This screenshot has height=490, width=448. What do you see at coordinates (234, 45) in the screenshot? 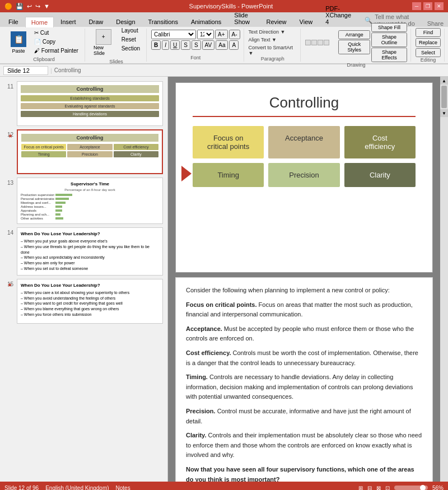
I see `font-color-button: A` at bounding box center [234, 45].